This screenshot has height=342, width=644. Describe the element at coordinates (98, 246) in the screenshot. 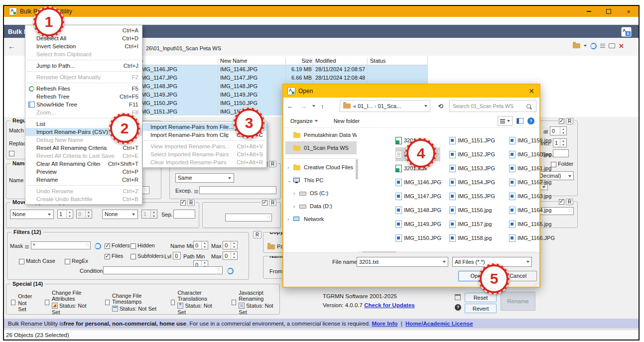

I see `filters-refresh-icon` at that location.